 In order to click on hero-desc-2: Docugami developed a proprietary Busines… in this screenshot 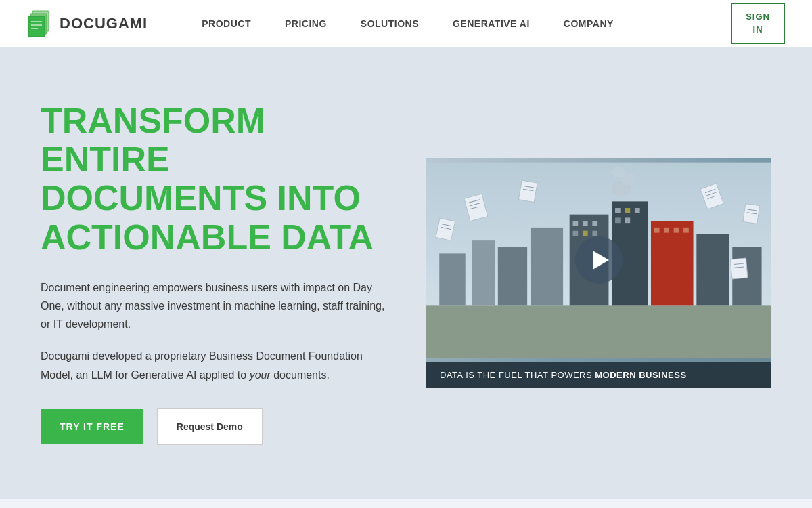, I will do `click(213, 365)`.